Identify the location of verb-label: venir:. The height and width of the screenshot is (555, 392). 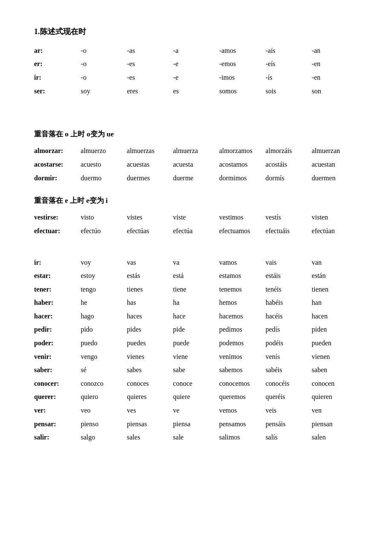
(57, 357).